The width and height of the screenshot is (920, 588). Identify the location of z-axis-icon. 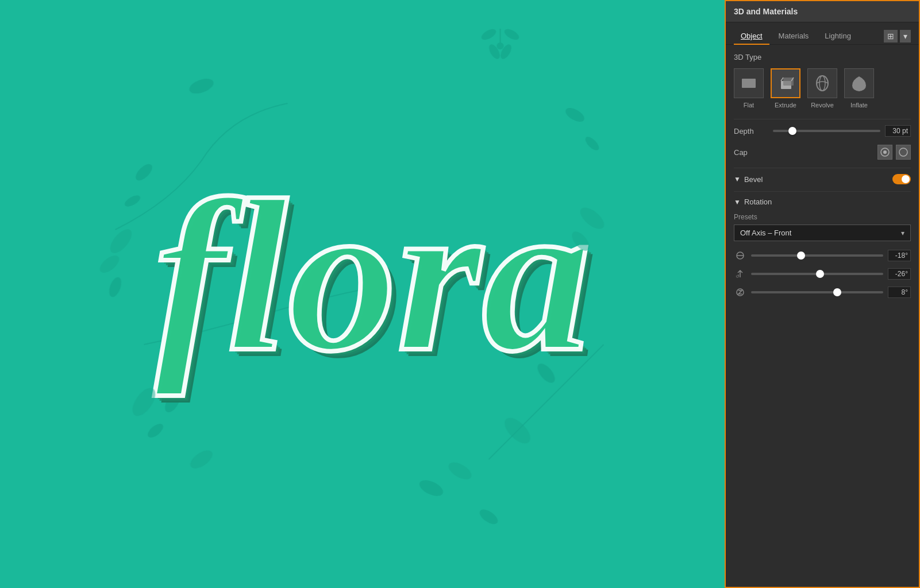
(740, 292).